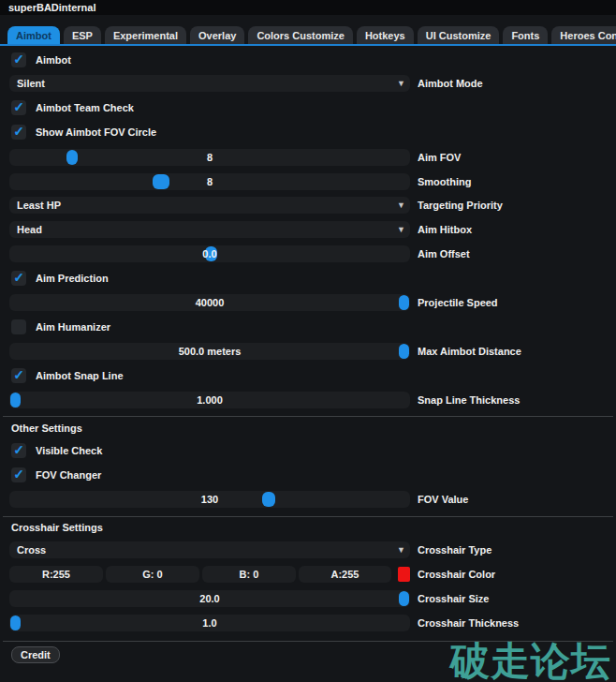 The image size is (616, 682). Describe the element at coordinates (386, 36) in the screenshot. I see `tab-hotkeys: Hotkeys` at that location.